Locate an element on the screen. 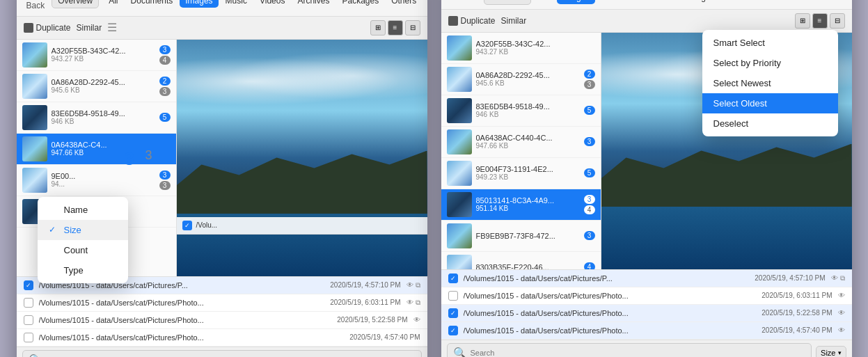  menu-select-oldest: Select Oldest is located at coordinates (770, 103).